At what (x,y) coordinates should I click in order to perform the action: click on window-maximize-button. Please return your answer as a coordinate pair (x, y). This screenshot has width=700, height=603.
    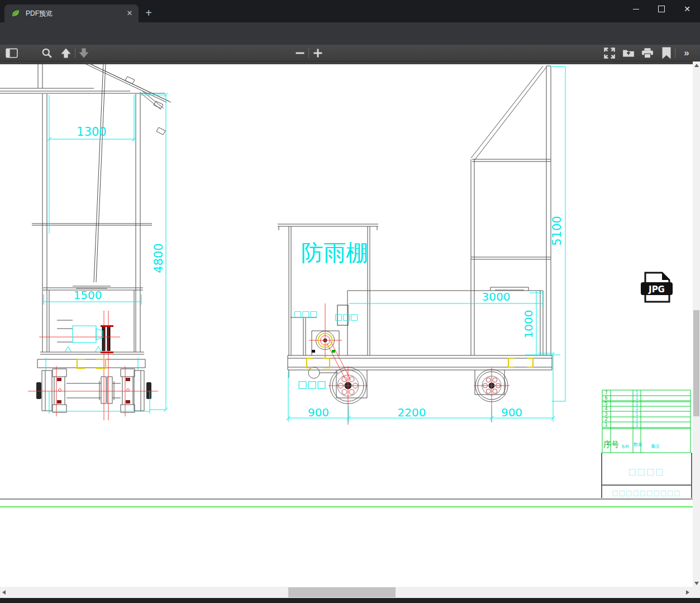
    Looking at the image, I should click on (661, 9).